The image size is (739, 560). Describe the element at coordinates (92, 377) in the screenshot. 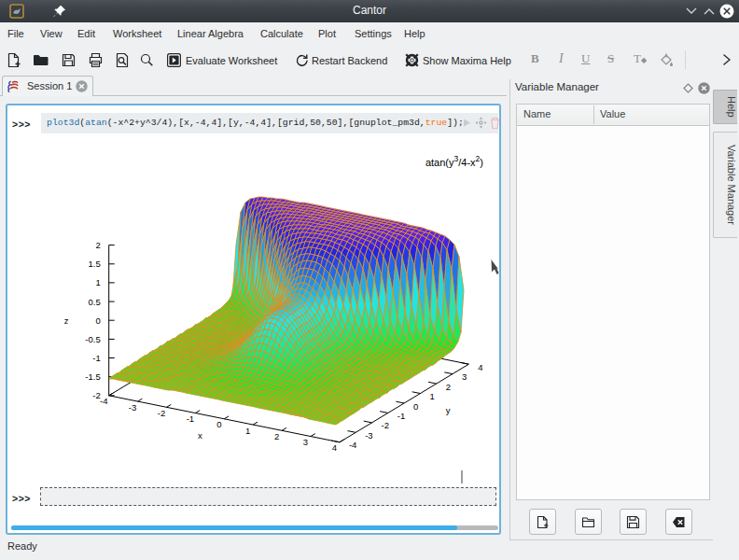

I see `svg-text: -1.5` at that location.